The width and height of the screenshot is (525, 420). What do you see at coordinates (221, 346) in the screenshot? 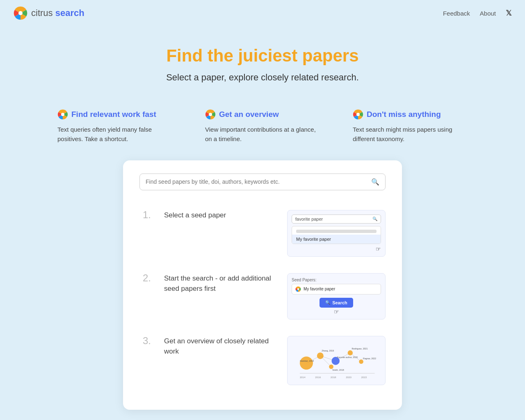
I see `step-3-content: Get an overview of closely related work` at bounding box center [221, 346].